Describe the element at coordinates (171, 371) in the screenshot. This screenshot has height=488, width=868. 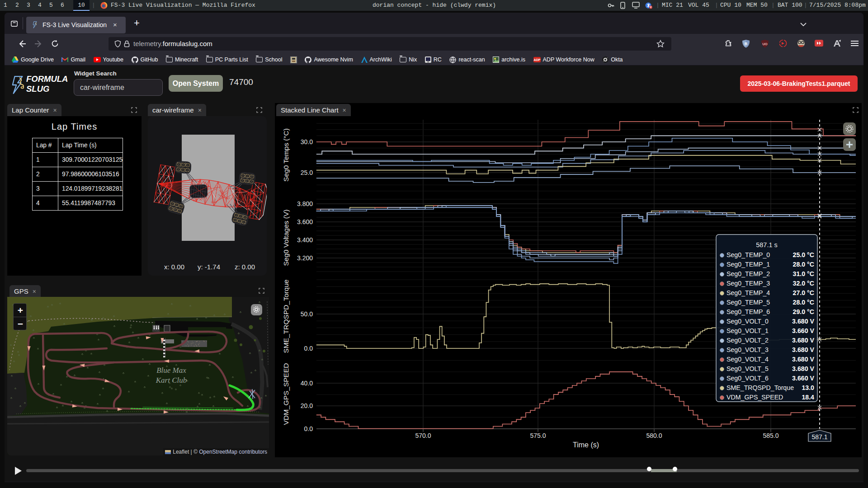
I see `svg-text: Blue Max` at that location.